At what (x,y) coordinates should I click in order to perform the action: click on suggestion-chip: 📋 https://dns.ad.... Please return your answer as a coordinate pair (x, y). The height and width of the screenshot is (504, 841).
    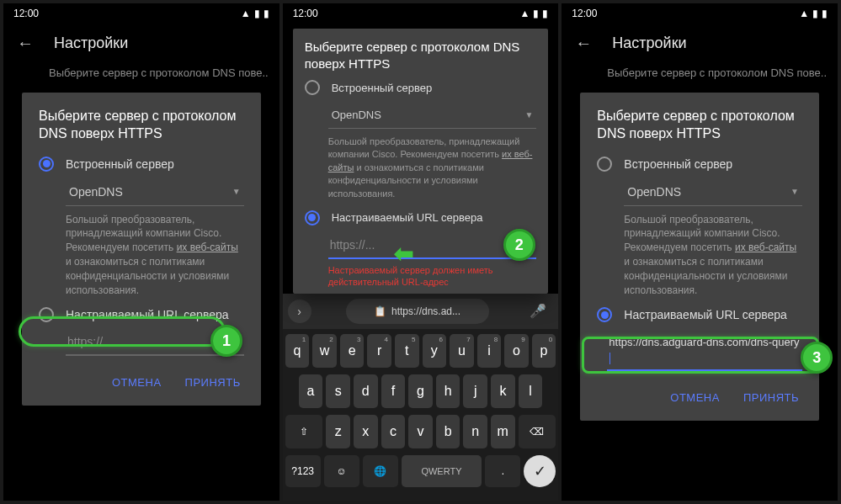
    Looking at the image, I should click on (418, 311).